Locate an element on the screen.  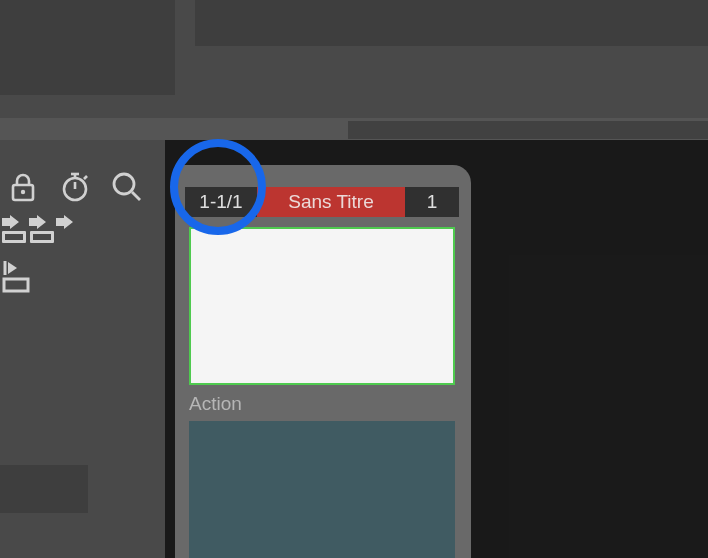
panel-thumbnail is located at coordinates (322, 306).